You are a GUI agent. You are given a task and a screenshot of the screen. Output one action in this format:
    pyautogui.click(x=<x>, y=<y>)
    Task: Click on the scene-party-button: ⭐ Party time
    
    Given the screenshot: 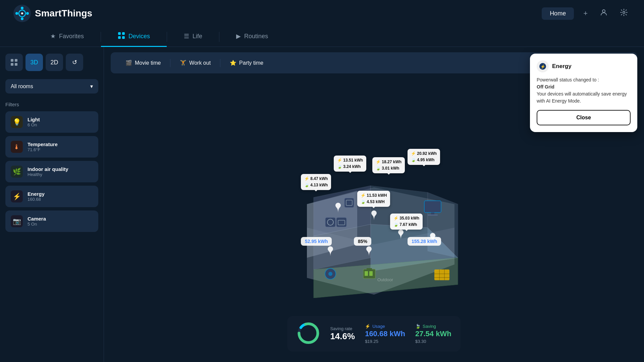 What is the action you would take?
    pyautogui.click(x=247, y=63)
    